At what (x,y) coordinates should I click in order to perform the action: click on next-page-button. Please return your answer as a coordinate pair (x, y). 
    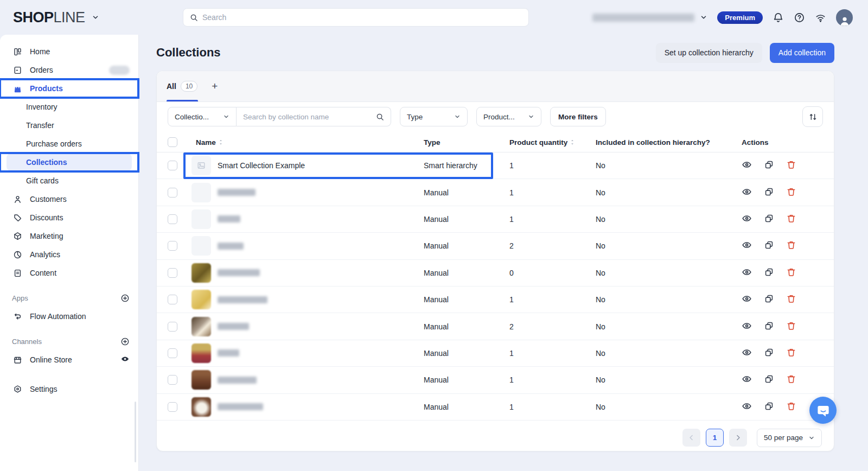
    Looking at the image, I should click on (738, 437).